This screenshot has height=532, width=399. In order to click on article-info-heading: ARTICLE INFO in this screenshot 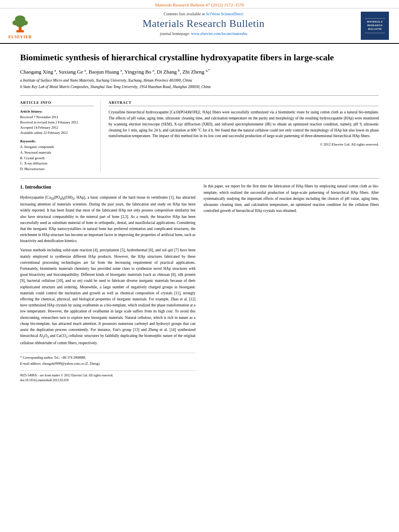, I will do `click(57, 103)`.